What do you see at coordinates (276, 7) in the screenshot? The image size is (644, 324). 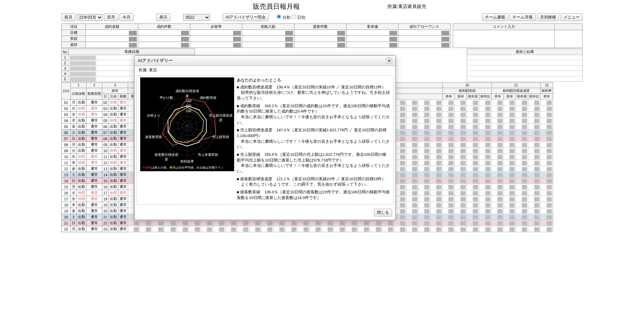 I see `page-title: 販売員日報月報` at bounding box center [276, 7].